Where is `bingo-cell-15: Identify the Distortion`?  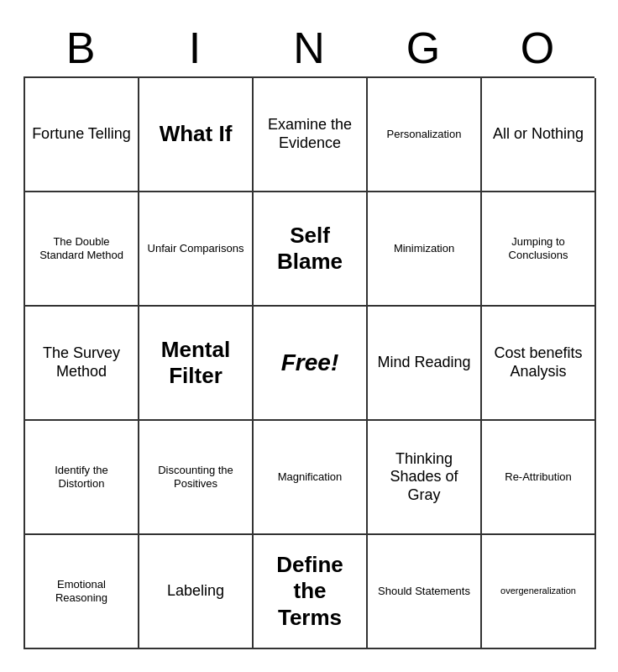
bingo-cell-15: Identify the Distortion is located at coordinates (82, 478).